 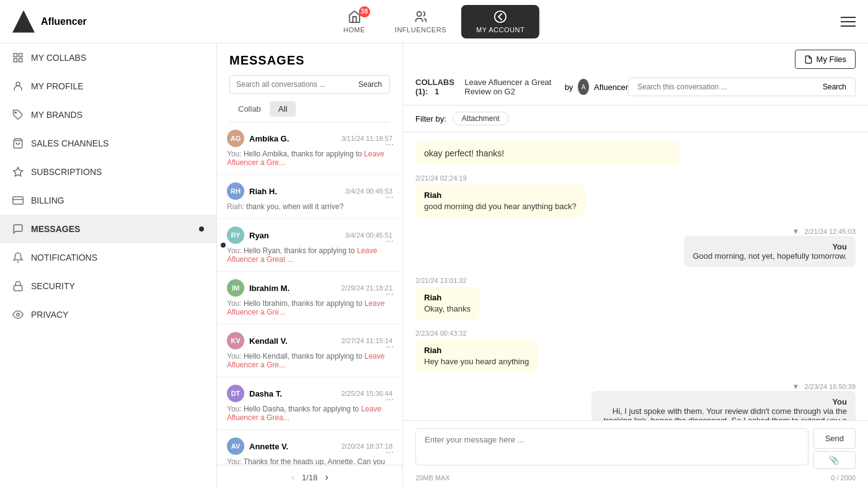 I want to click on conv-name: AV Annette V., so click(x=258, y=446).